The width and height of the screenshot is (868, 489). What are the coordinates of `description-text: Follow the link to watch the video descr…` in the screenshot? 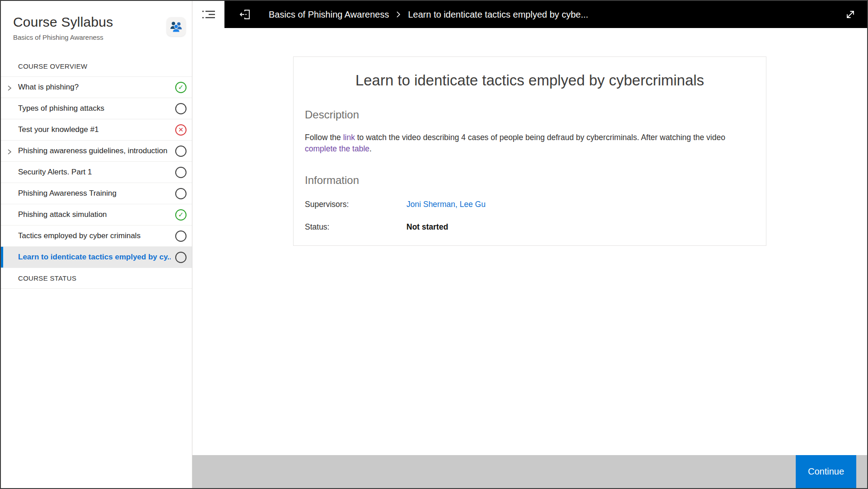 It's located at (530, 143).